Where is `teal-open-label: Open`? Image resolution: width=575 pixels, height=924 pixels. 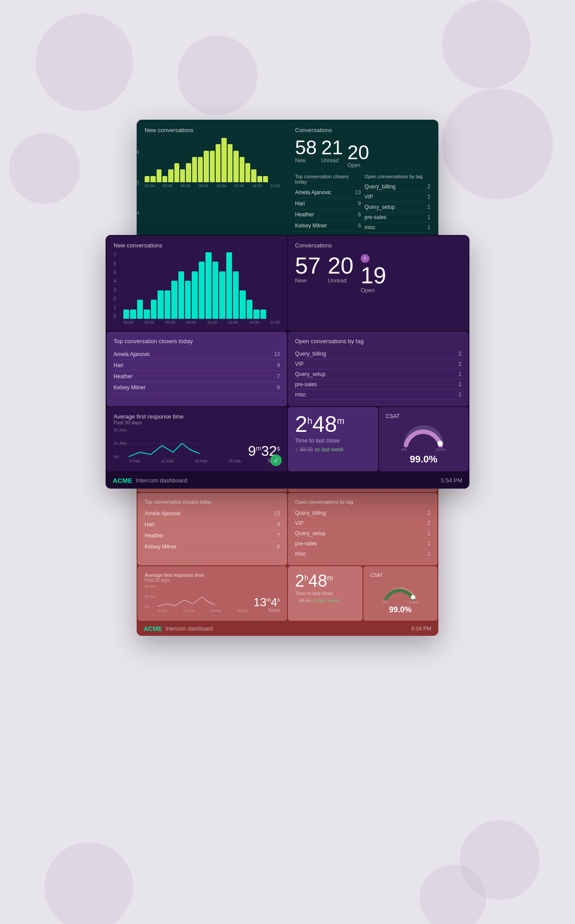
teal-open-label: Open is located at coordinates (358, 165).